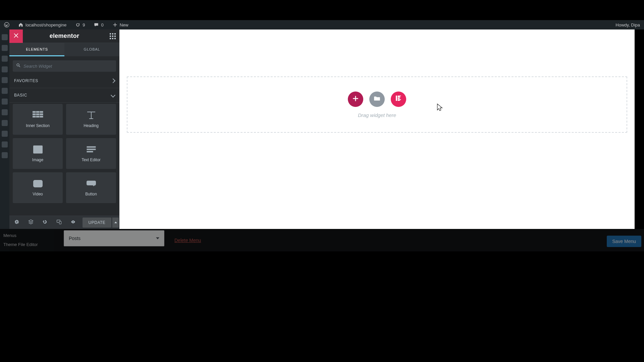  I want to click on gear-icon, so click(17, 223).